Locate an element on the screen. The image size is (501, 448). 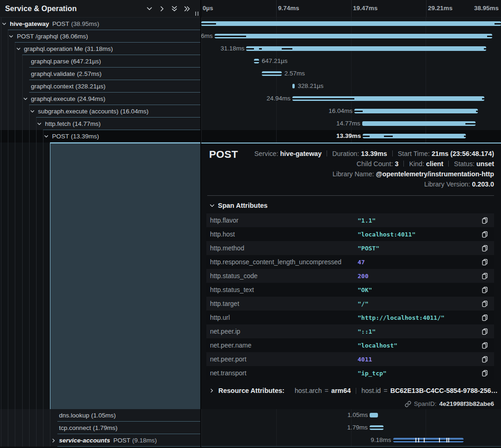
resource-key: host.arch is located at coordinates (308, 391).